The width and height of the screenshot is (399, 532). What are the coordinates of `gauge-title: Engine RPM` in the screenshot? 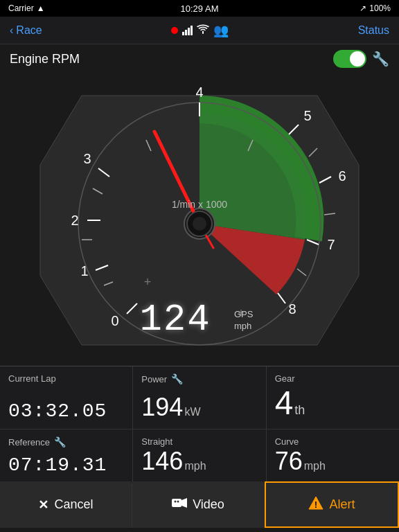 It's located at (44, 60).